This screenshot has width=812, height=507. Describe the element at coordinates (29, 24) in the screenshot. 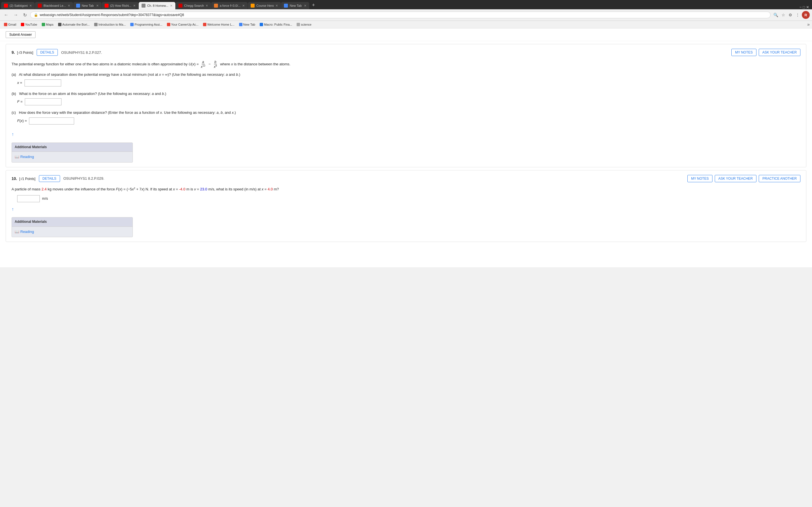

I see `bookmark-youtube: YouTube` at that location.